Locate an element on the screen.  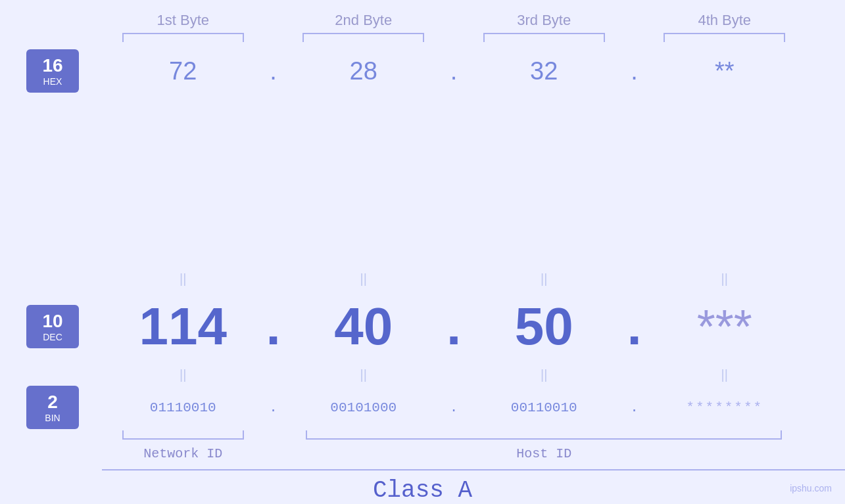
eq2-2: || is located at coordinates (364, 375).